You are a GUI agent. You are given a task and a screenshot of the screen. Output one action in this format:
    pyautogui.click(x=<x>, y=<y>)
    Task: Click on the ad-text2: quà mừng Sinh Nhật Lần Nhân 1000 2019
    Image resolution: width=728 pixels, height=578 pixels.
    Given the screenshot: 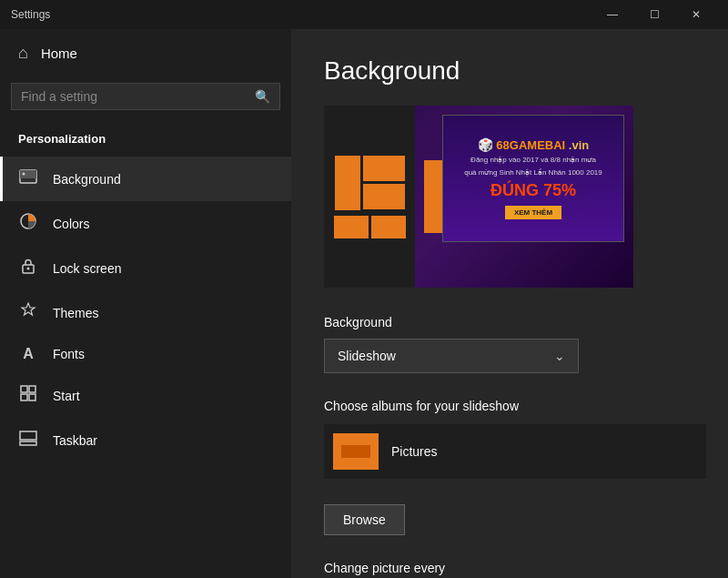 What is the action you would take?
    pyautogui.click(x=533, y=173)
    